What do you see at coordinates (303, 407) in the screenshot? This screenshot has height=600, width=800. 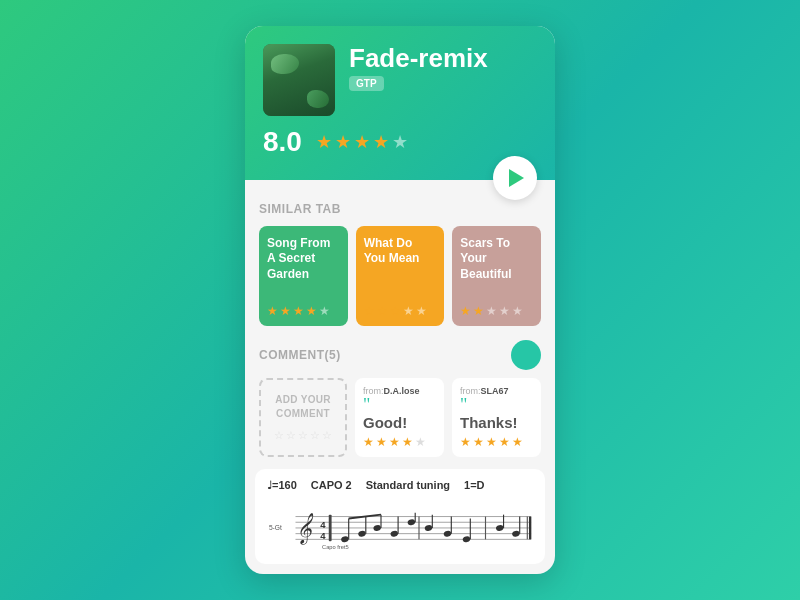 I see `add-comment-label: ADD YOUR COMMENT` at bounding box center [303, 407].